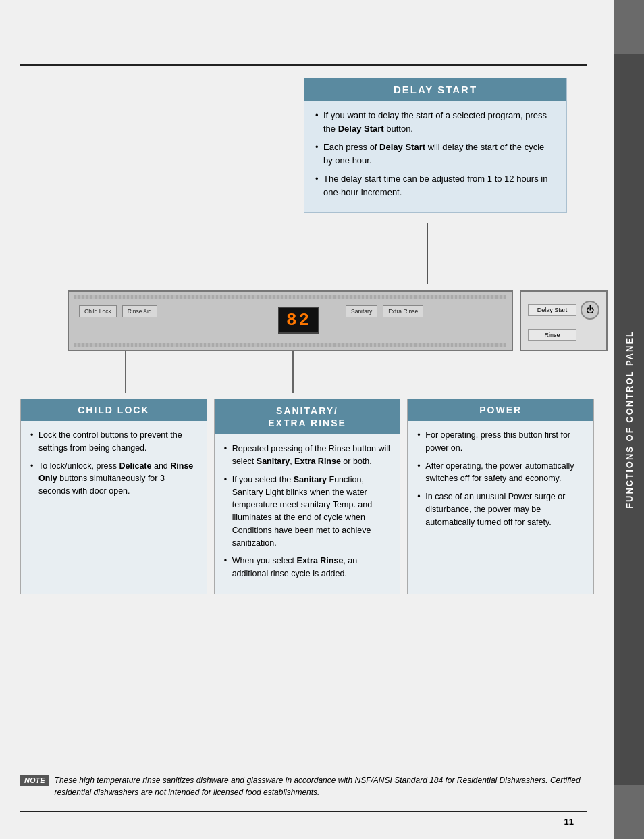 The width and height of the screenshot is (644, 839). What do you see at coordinates (113, 442) in the screenshot?
I see `child-lock-bullet1: Lock the control buttons to prevent the …` at bounding box center [113, 442].